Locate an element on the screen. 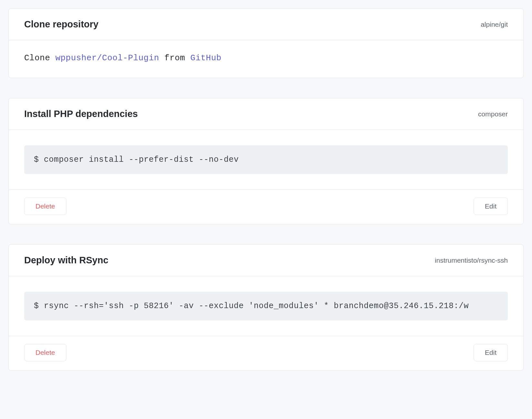 The width and height of the screenshot is (532, 419). card-body: $ composer install --prefer-dist --no-de… is located at coordinates (266, 160).